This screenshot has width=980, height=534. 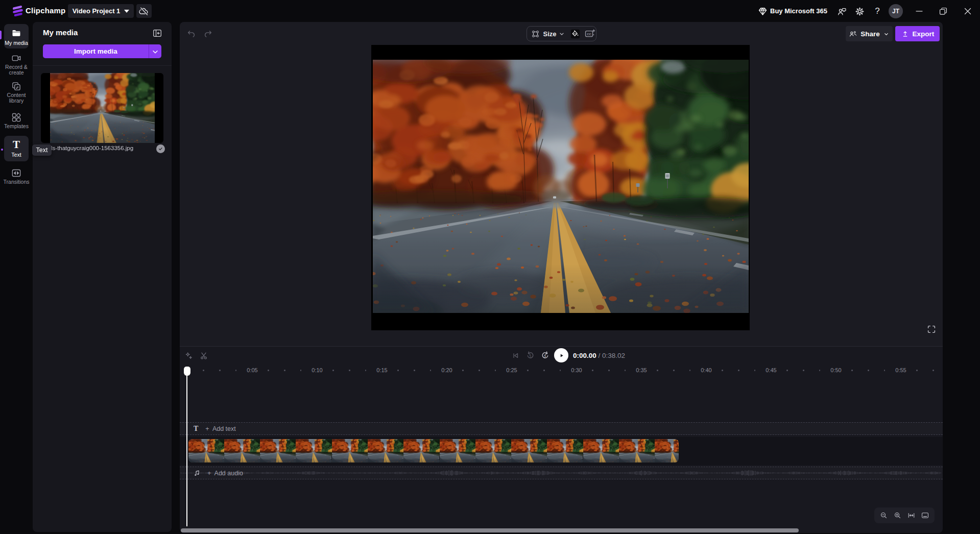 I want to click on svg-text: CC, so click(x=589, y=34).